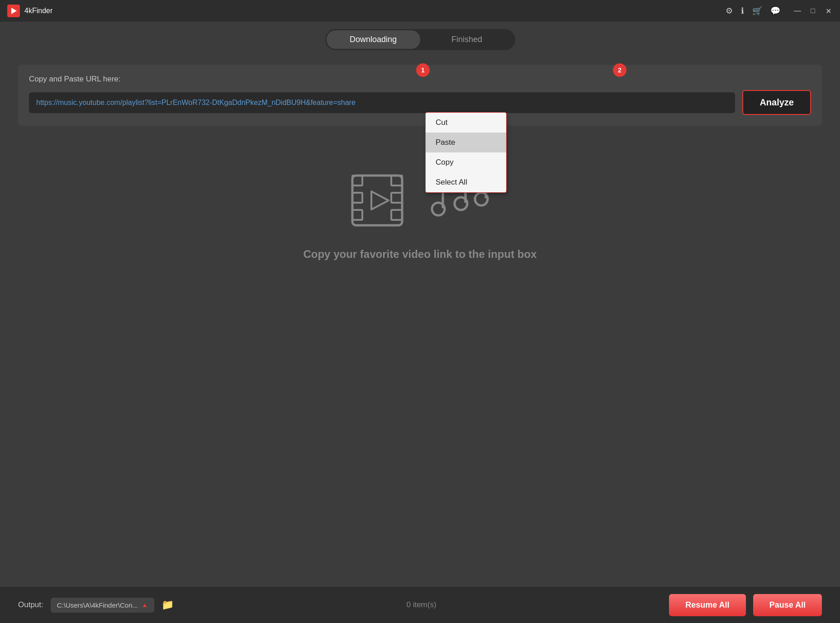 This screenshot has height=623, width=840. What do you see at coordinates (374, 40) in the screenshot?
I see `tab-downloading: Downloading` at bounding box center [374, 40].